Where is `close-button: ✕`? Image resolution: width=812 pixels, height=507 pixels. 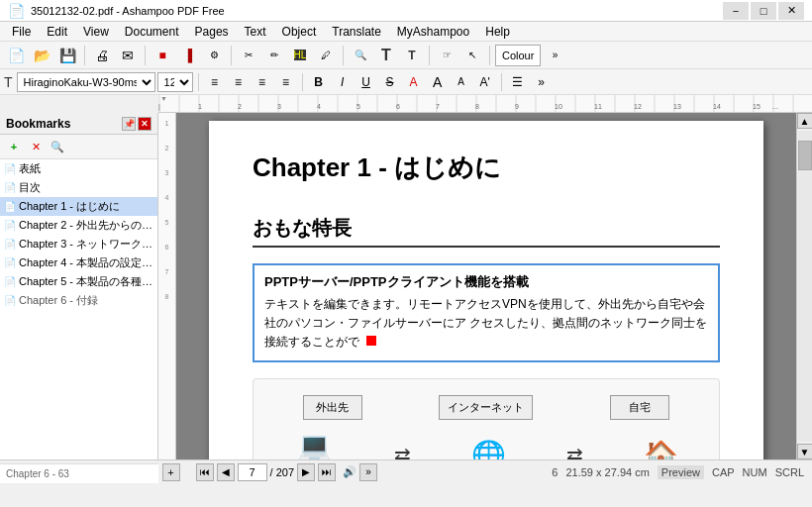
close-button: ✕ is located at coordinates (791, 11).